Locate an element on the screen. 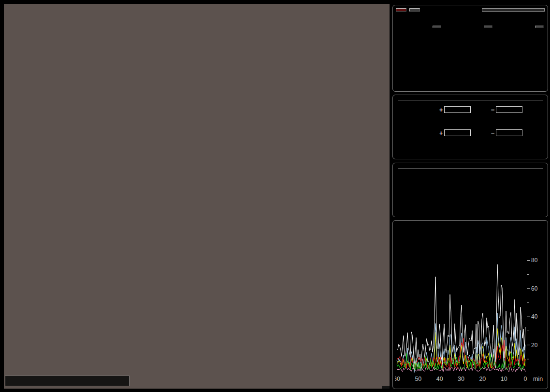 The width and height of the screenshot is (550, 392). distribution-title is located at coordinates (470, 99).